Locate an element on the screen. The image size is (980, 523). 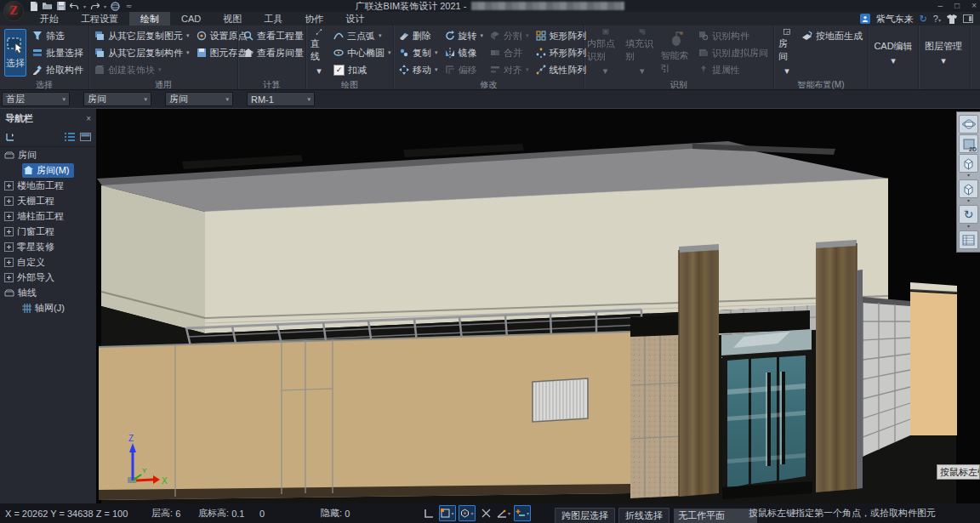
theme-skin-icon is located at coordinates (952, 19).